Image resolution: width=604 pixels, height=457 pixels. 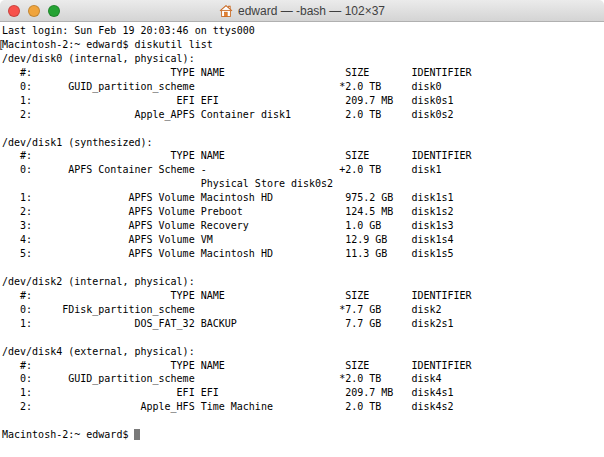 I want to click on terminal-line-text: 1: APFS Volume Macintosh HD 975.2 GB dis…, so click(x=228, y=198).